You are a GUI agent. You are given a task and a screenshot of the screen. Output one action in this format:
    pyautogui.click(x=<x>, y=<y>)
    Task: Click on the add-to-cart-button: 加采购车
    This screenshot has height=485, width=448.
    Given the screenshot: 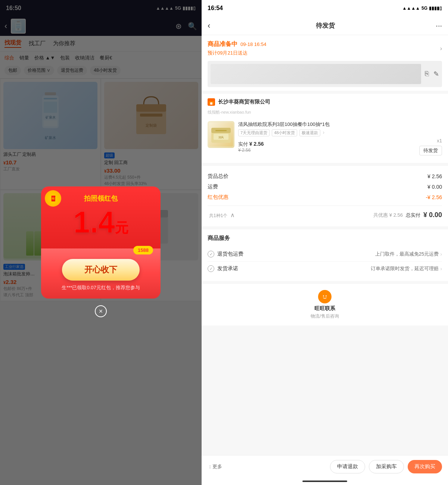 What is the action you would take?
    pyautogui.click(x=386, y=467)
    